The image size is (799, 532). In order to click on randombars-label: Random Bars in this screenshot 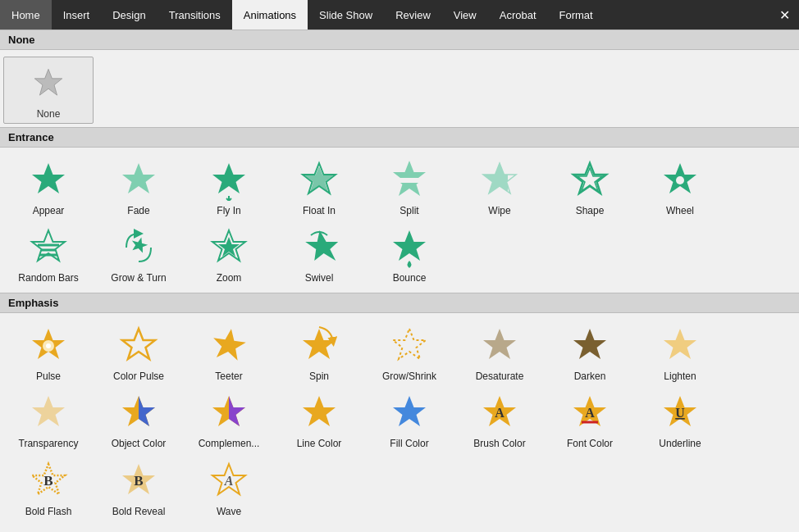, I will do `click(48, 278)`.